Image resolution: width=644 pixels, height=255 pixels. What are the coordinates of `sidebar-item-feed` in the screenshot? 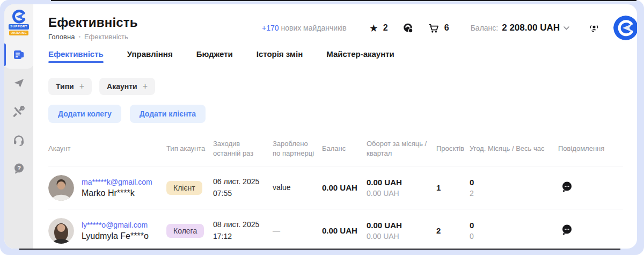 It's located at (19, 55).